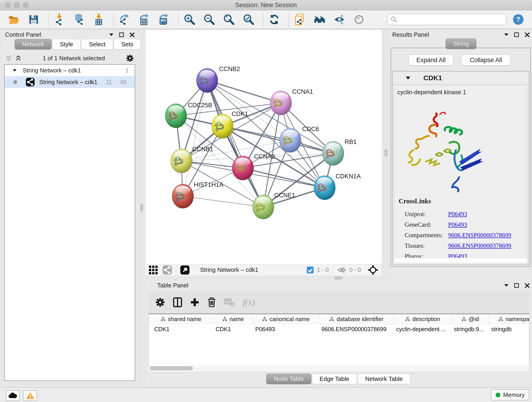  I want to click on collection-expand-icon, so click(15, 70).